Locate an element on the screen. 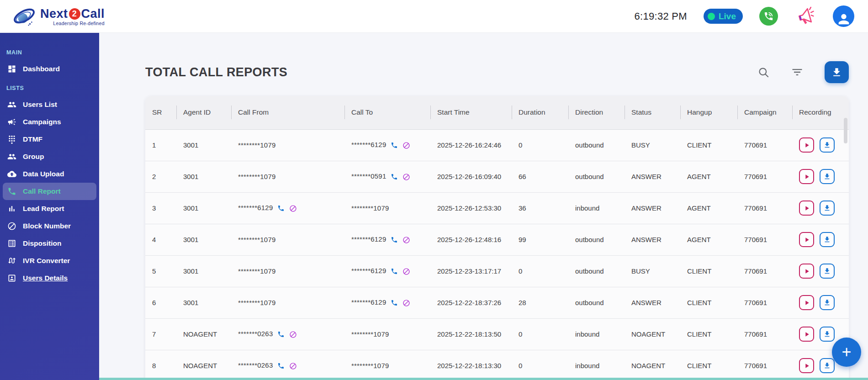 The image size is (868, 380). column-header-status: Status is located at coordinates (652, 112).